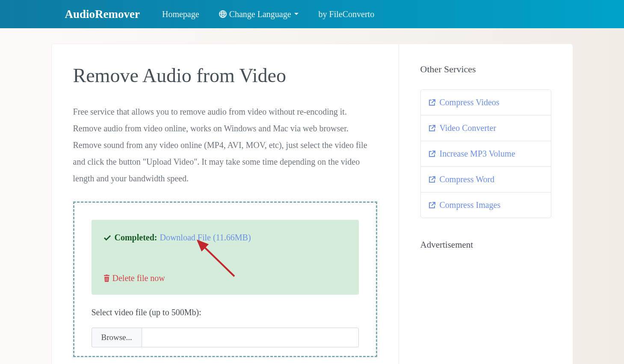 The height and width of the screenshot is (364, 624). Describe the element at coordinates (107, 278) in the screenshot. I see `trash-icon` at that location.